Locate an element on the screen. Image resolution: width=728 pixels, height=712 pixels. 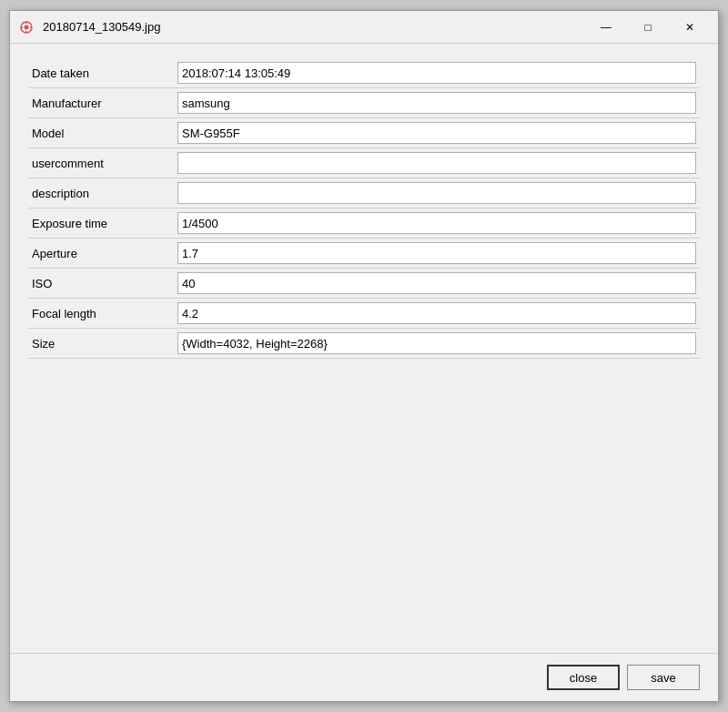
maximize-button: □ is located at coordinates (648, 27).